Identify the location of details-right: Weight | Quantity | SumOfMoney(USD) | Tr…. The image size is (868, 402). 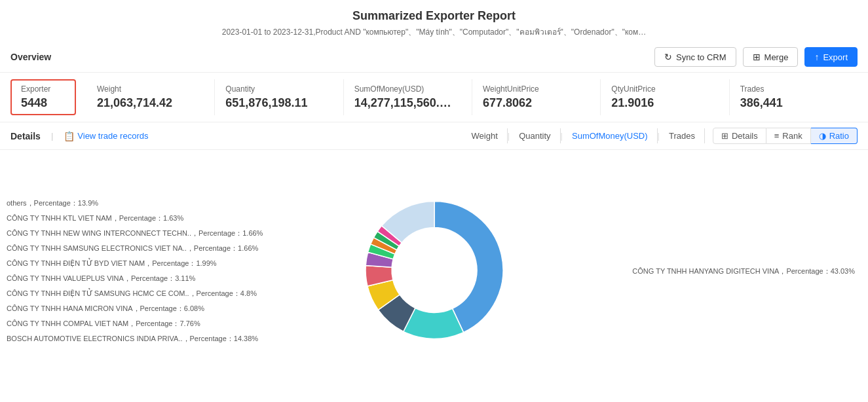
(660, 136).